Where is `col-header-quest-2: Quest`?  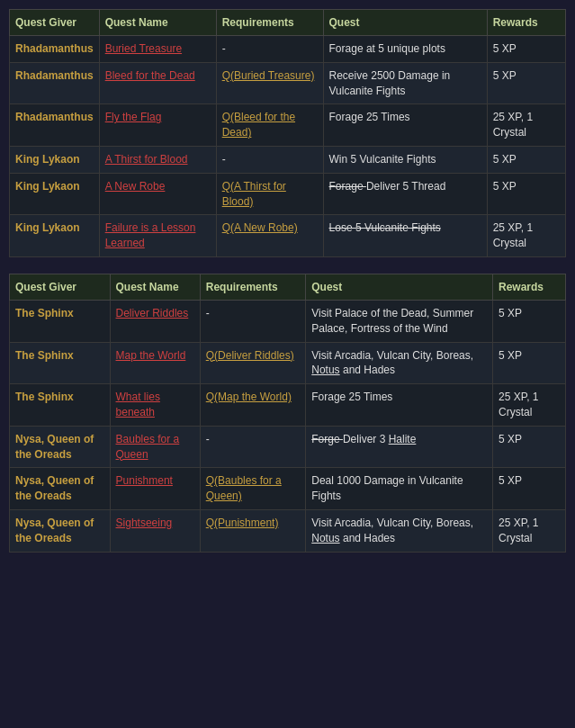 col-header-quest-2: Quest is located at coordinates (400, 286).